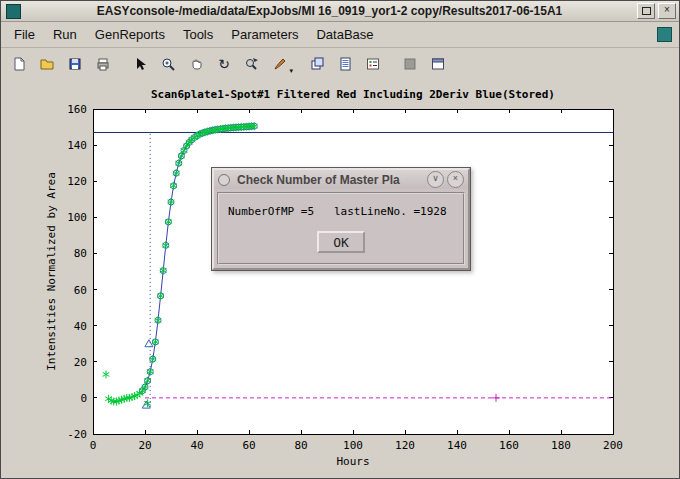 This screenshot has width=680, height=479. What do you see at coordinates (252, 64) in the screenshot?
I see `zoom-select-icon` at bounding box center [252, 64].